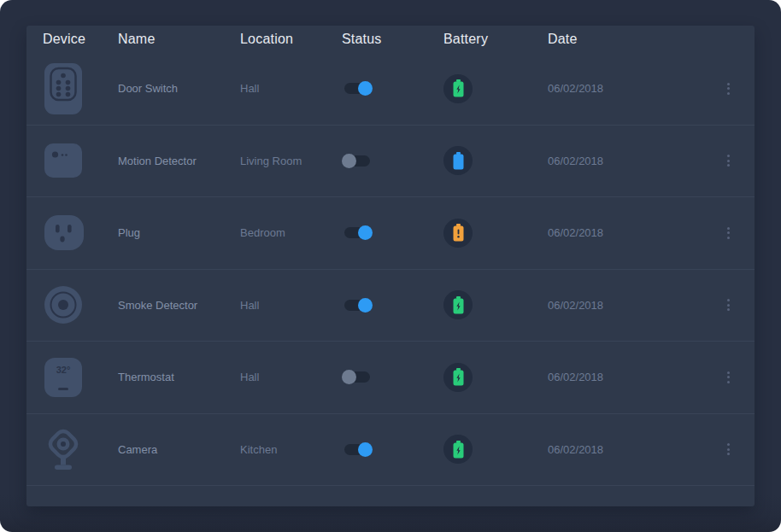  I want to click on column-header-name: Name, so click(179, 39).